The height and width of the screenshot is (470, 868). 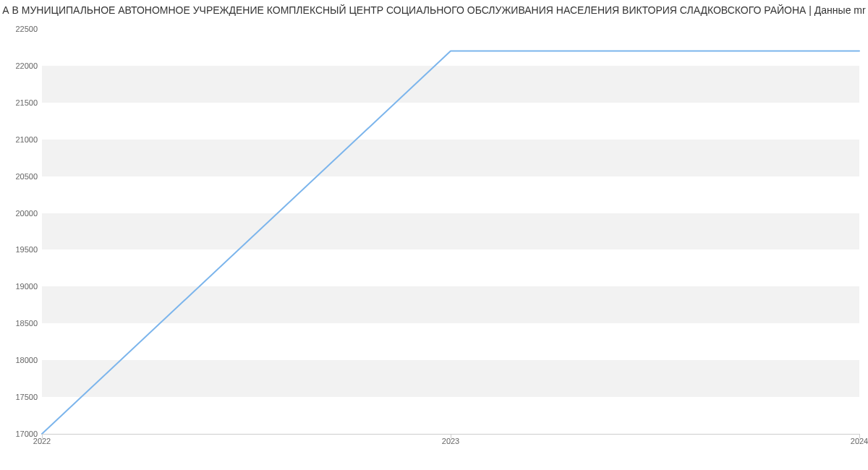 I want to click on y-tick-label: 20000, so click(x=26, y=213).